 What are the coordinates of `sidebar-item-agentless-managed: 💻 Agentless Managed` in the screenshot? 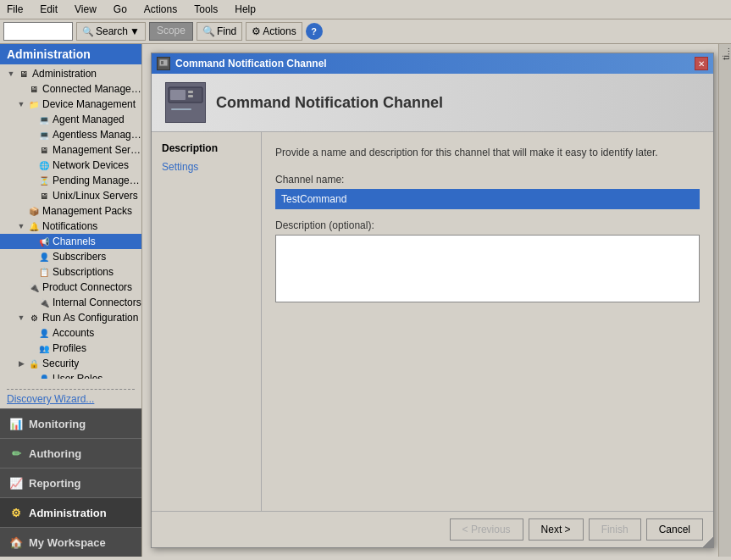 It's located at (71, 135).